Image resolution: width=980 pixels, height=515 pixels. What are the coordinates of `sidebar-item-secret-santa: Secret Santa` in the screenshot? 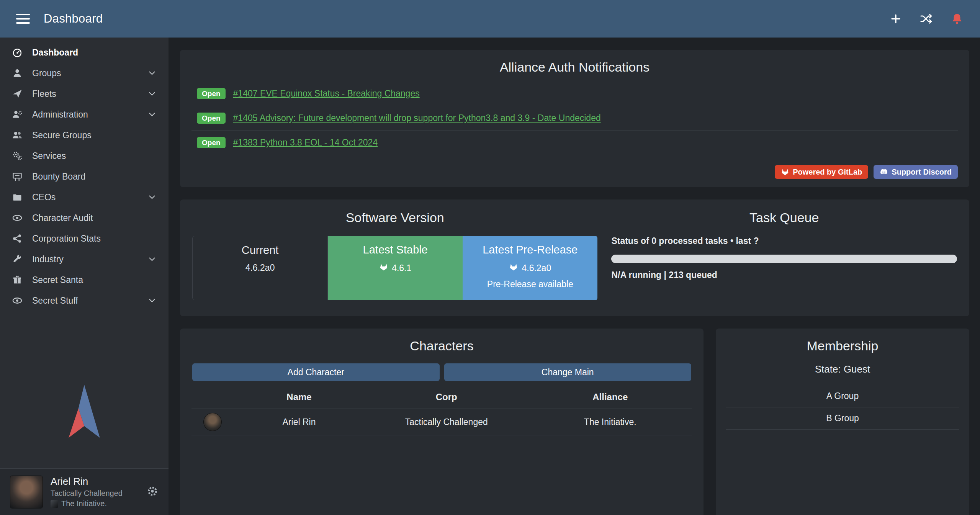 It's located at (84, 280).